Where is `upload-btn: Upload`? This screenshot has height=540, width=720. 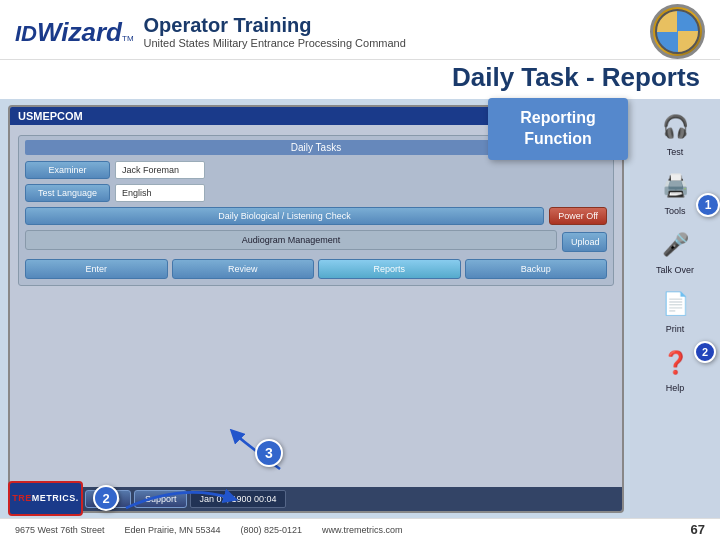 upload-btn: Upload is located at coordinates (584, 242).